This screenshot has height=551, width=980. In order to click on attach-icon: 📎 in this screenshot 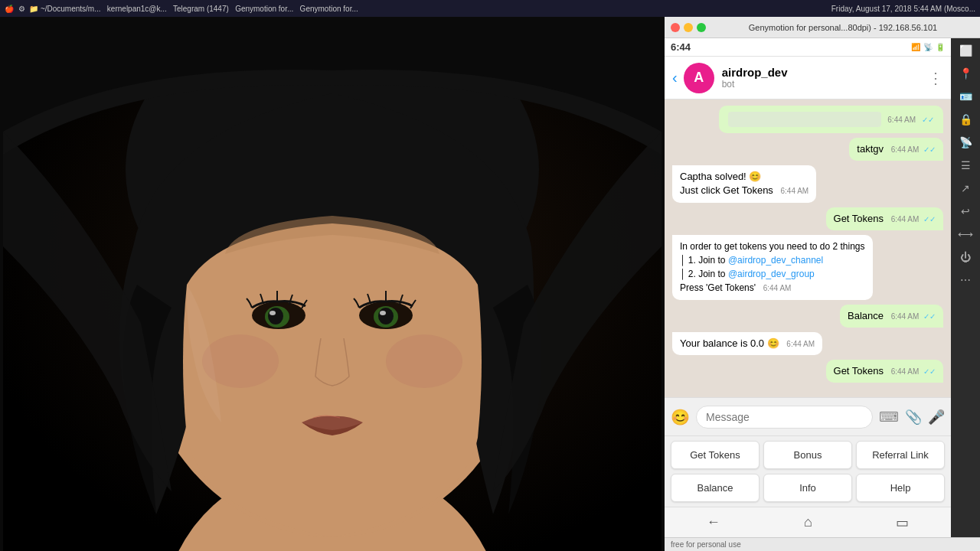, I will do `click(913, 417)`.